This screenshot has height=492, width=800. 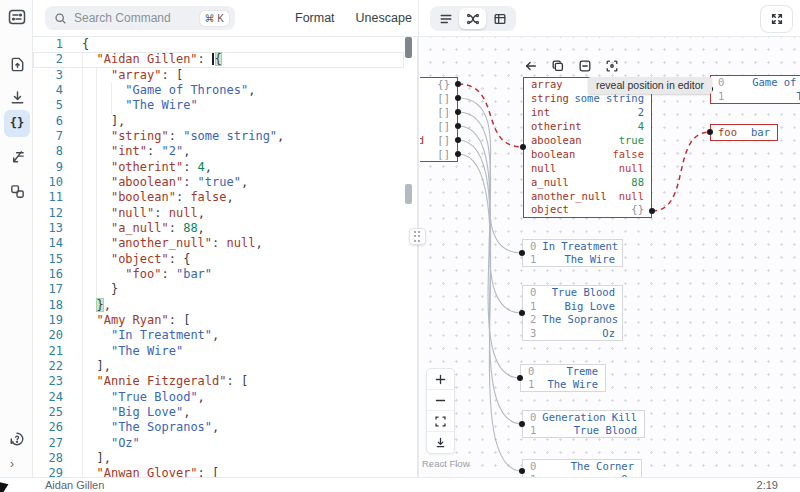 I want to click on node-row: Amy Ryan[], so click(x=438, y=98).